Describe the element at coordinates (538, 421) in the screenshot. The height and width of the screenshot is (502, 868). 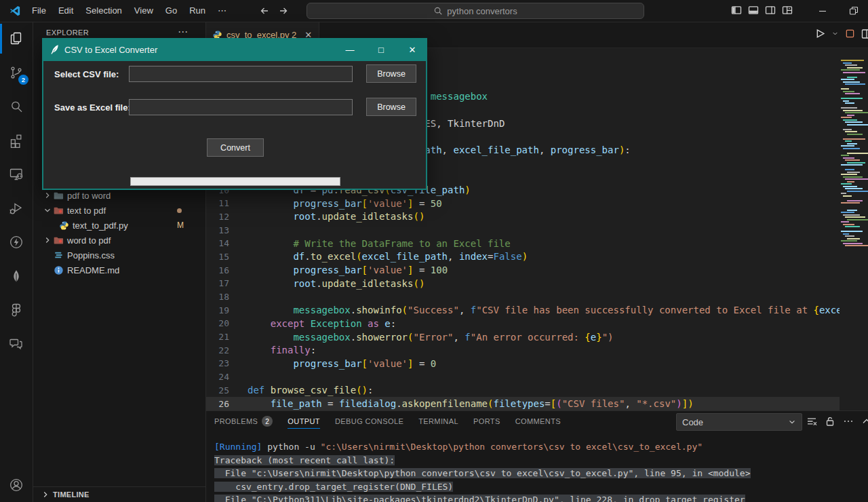
I see `panel-tab-comments: COMMENTS` at that location.